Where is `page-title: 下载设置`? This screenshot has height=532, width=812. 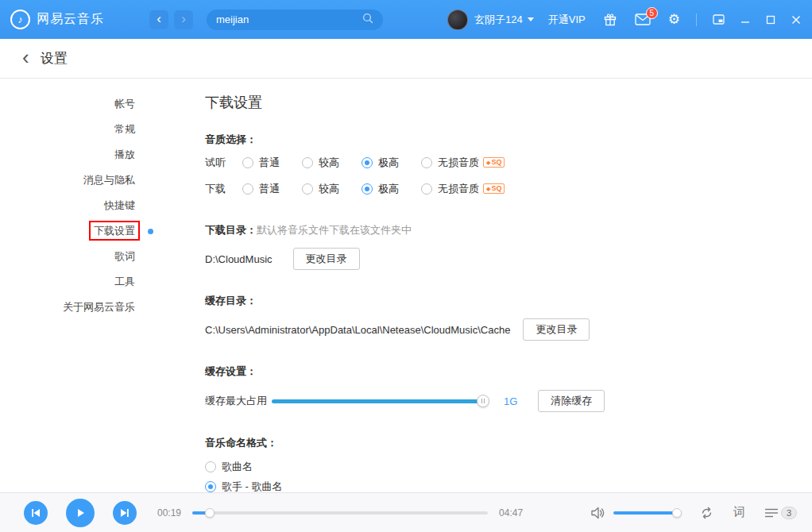
page-title: 下载设置 is located at coordinates (508, 102).